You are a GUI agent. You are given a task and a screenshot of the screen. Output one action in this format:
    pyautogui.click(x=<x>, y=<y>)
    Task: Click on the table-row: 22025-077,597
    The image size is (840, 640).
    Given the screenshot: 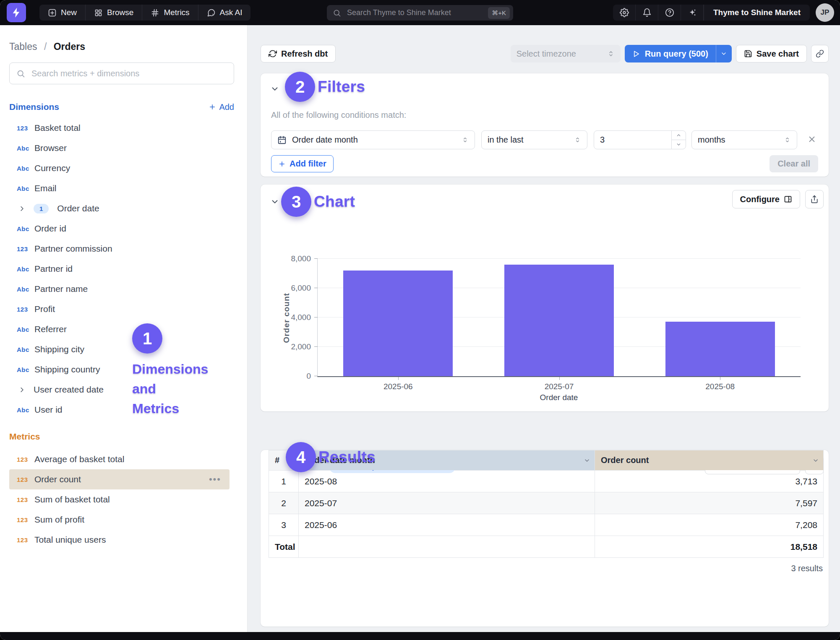 What is the action you would take?
    pyautogui.click(x=546, y=503)
    